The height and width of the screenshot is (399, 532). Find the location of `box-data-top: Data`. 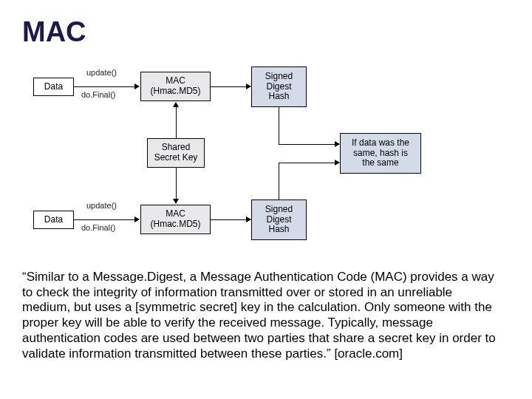

box-data-top: Data is located at coordinates (53, 87).